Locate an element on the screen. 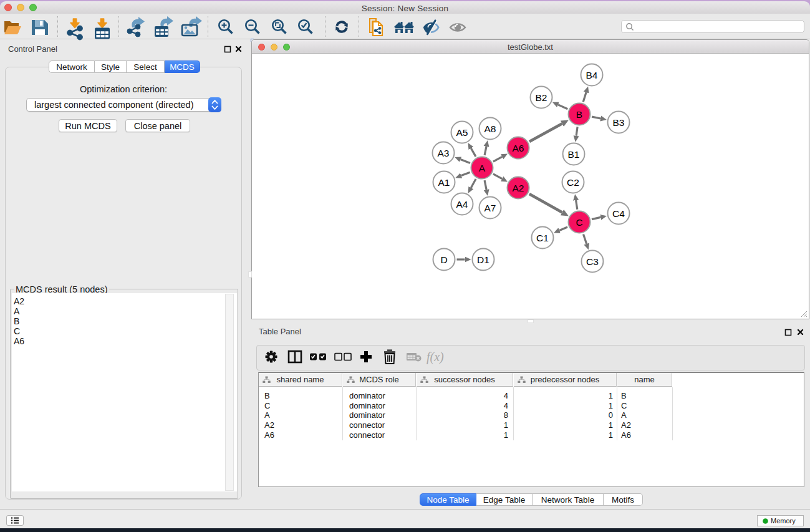 This screenshot has height=532, width=810. svg-text: C is located at coordinates (579, 222).